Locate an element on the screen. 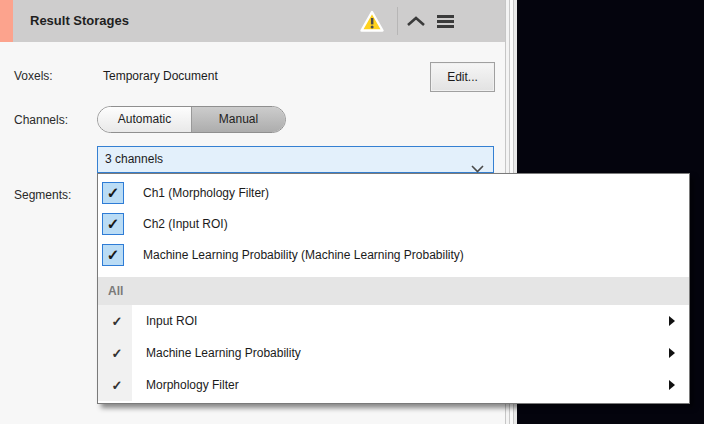 This screenshot has width=704, height=424. segments-label: Segments: is located at coordinates (42, 195).